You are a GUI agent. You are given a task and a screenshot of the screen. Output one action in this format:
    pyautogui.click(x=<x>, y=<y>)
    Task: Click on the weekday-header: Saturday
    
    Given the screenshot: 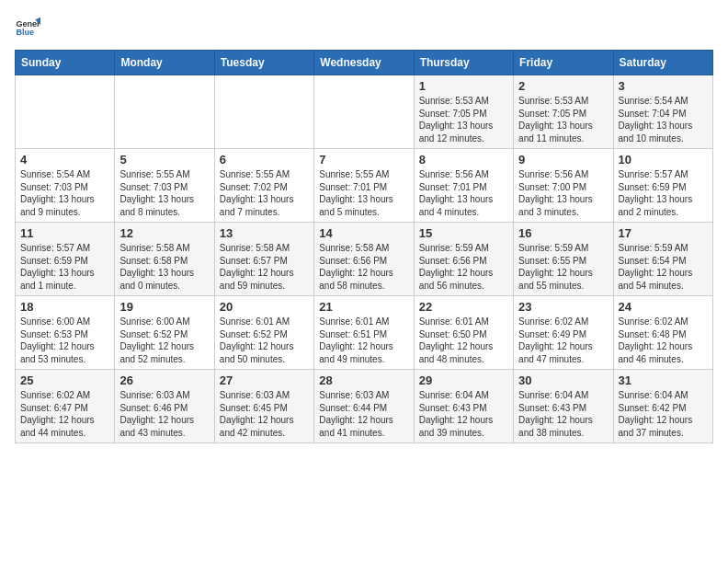 What is the action you would take?
    pyautogui.click(x=663, y=63)
    